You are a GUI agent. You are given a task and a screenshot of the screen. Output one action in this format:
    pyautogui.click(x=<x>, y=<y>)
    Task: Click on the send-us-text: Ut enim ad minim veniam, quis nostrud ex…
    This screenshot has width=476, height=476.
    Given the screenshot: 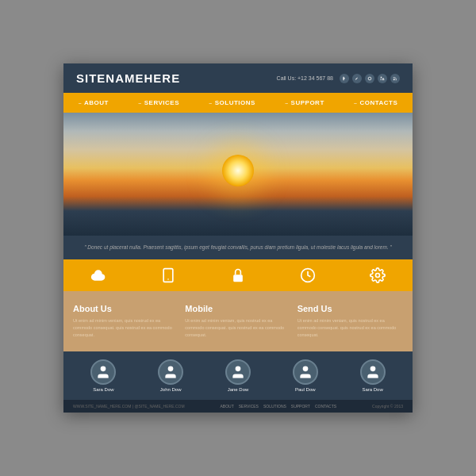 What is the action you would take?
    pyautogui.click(x=351, y=328)
    